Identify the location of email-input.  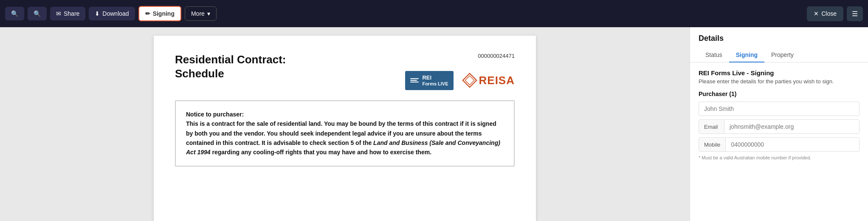
(792, 127).